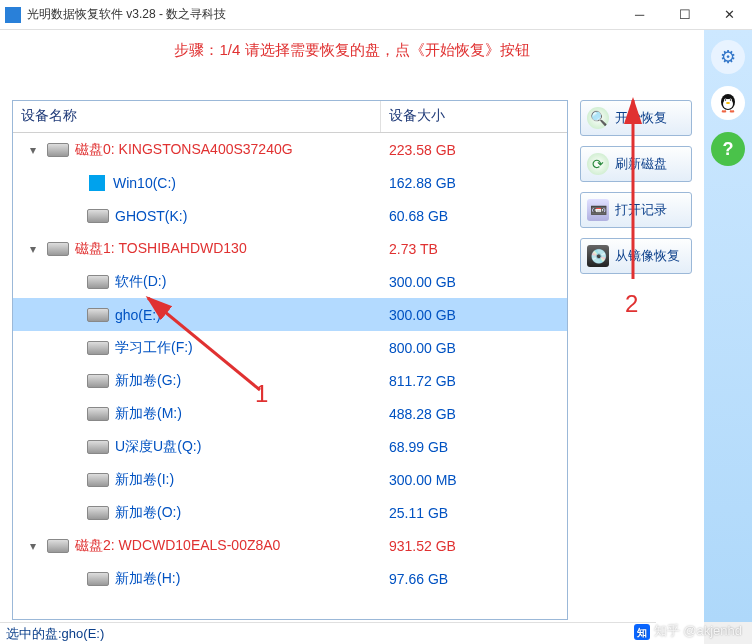  Describe the element at coordinates (144, 183) in the screenshot. I see `row-label: Win10(C:)` at that location.